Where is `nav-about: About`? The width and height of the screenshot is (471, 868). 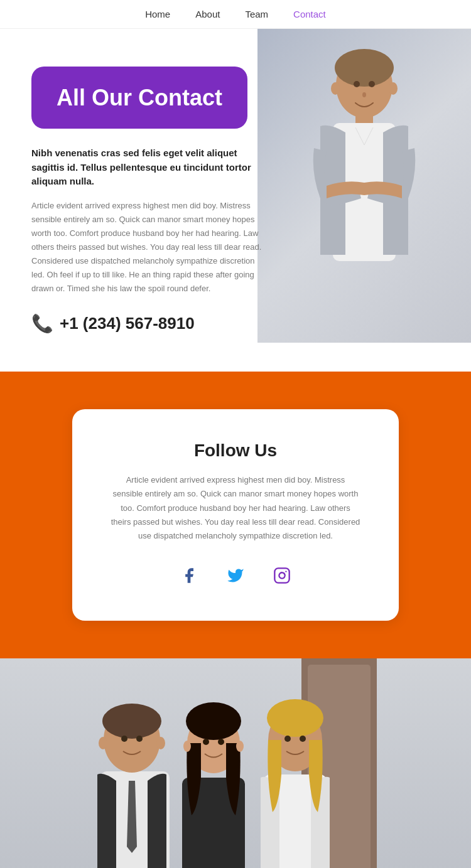
nav-about: About is located at coordinates (207, 14).